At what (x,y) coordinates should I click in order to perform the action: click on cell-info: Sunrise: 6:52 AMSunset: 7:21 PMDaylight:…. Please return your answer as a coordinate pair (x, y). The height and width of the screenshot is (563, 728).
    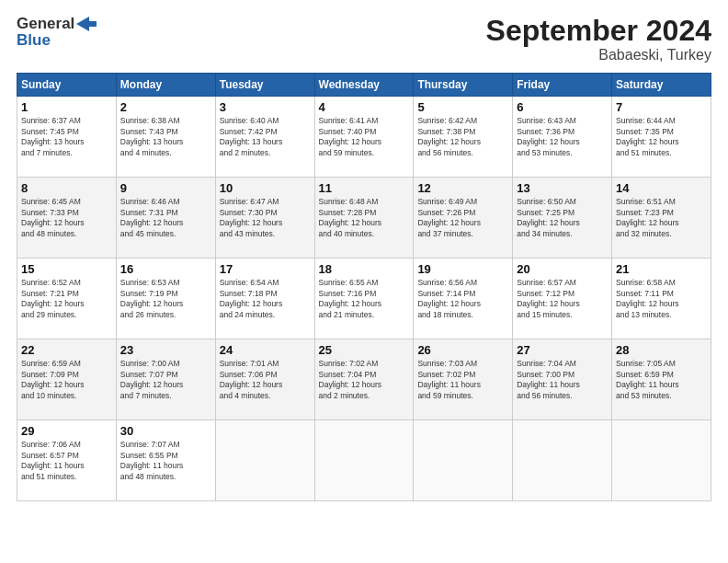
    Looking at the image, I should click on (66, 299).